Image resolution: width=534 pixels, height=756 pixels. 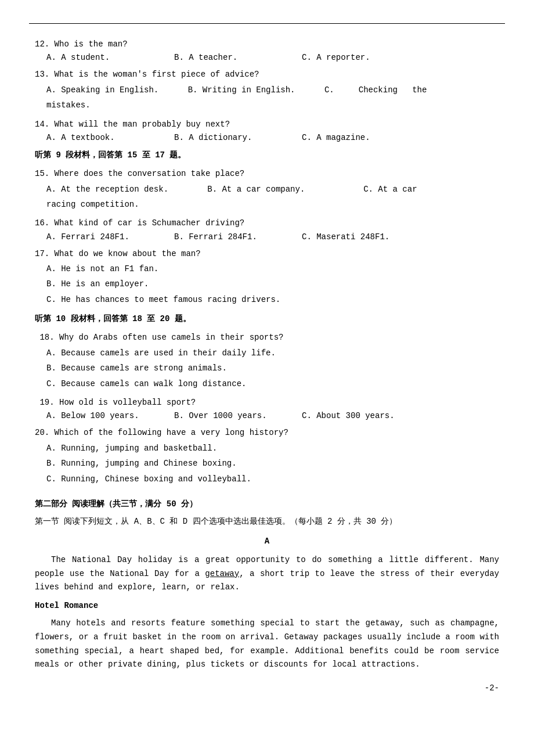 I want to click on passage-a-label: A, so click(x=267, y=541).